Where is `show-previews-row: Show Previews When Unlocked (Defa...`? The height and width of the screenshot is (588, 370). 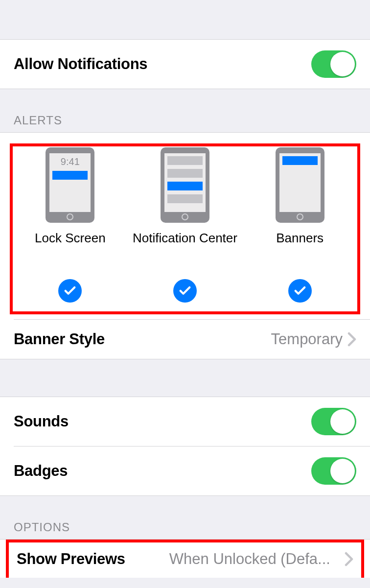 show-previews-row: Show Previews When Unlocked (Defa... is located at coordinates (185, 560).